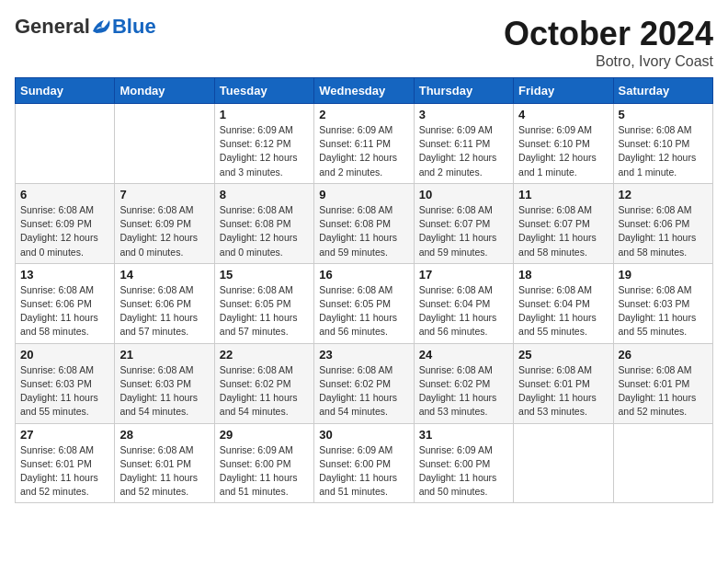 The height and width of the screenshot is (563, 728). Describe the element at coordinates (364, 274) in the screenshot. I see `day-number: 16` at that location.